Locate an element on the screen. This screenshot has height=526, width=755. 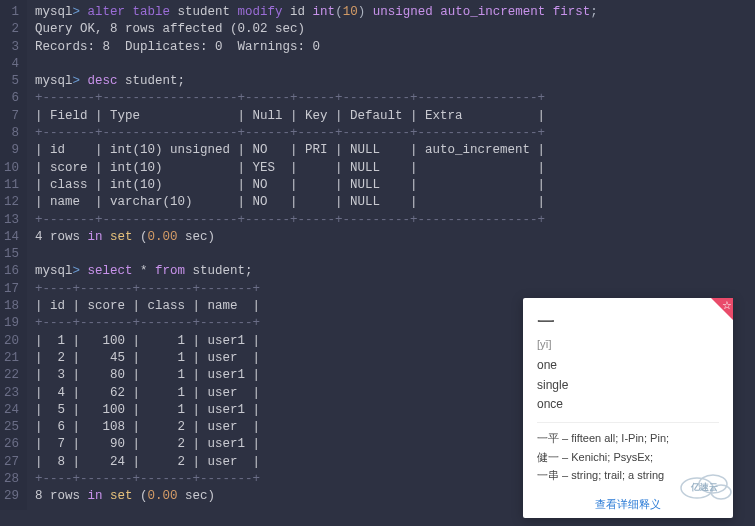
code-line: | Field | Type | Null | Key | Default | … is located at coordinates (395, 116).